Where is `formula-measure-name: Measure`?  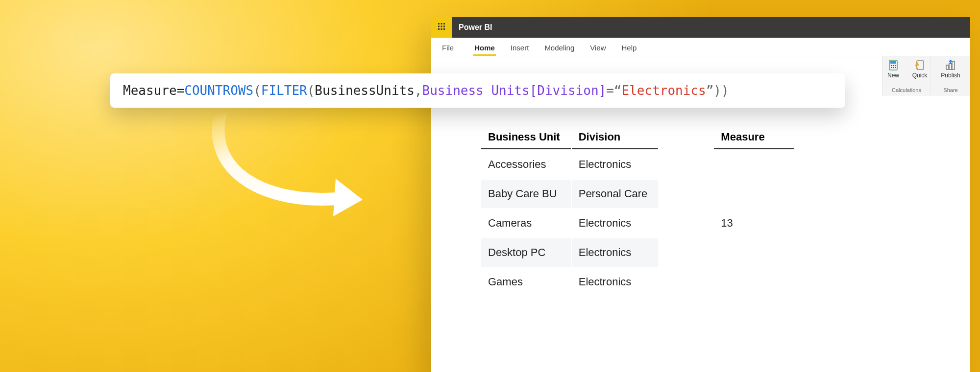
formula-measure-name: Measure is located at coordinates (150, 91).